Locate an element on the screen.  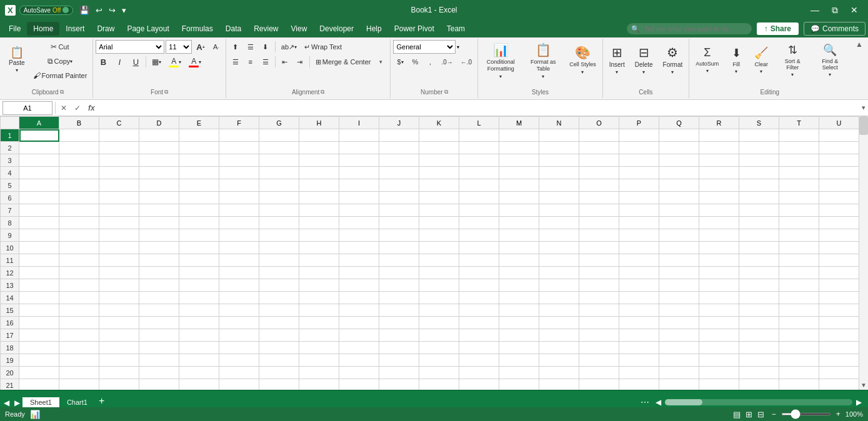
cell-R16 is located at coordinates (719, 323).